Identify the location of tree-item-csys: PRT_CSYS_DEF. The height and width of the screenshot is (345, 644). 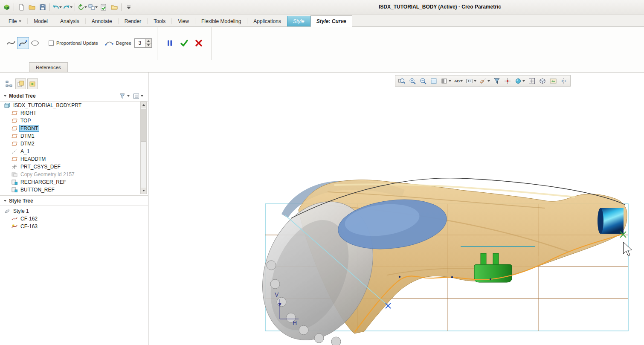
(74, 167).